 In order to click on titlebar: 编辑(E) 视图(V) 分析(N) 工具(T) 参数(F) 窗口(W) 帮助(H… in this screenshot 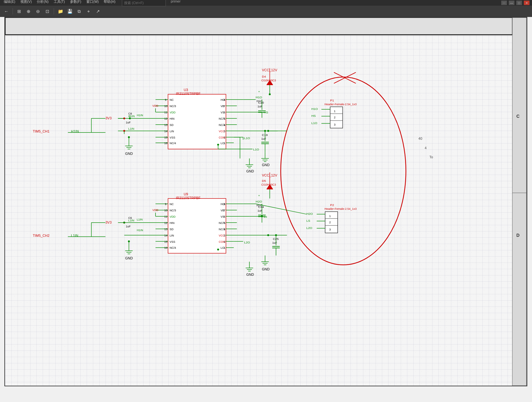, I will do `click(266, 3)`.